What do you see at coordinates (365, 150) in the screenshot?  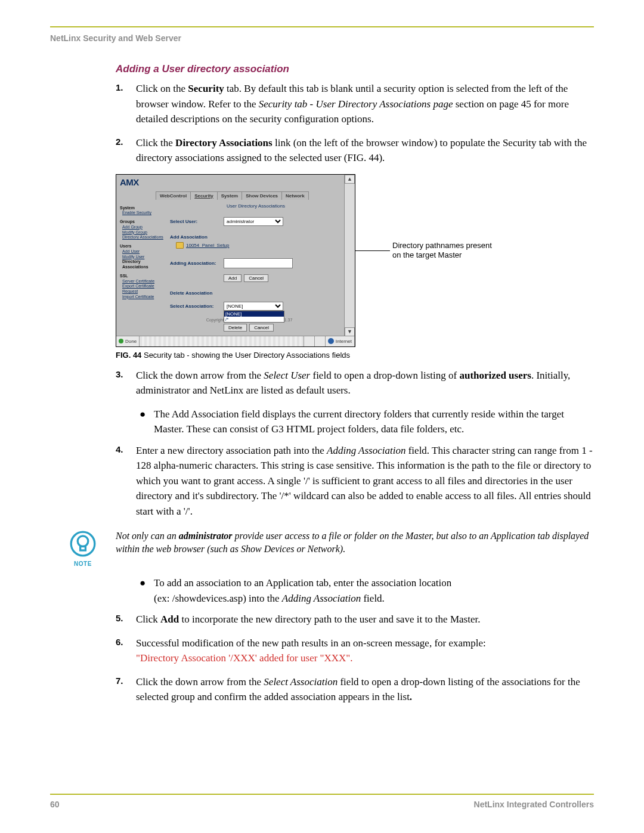 I see `step-body: Click the Directory Associations link (o…` at bounding box center [365, 150].